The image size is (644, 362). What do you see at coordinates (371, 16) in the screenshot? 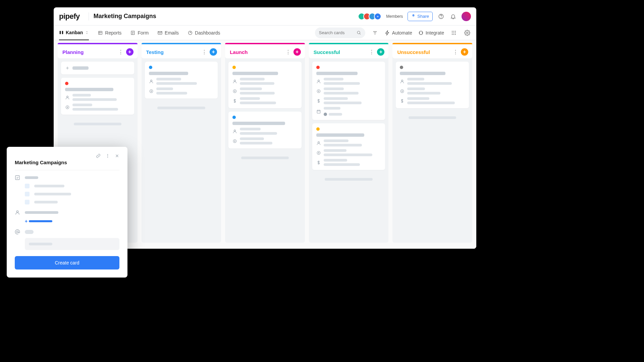
I see `avatar-stack: +` at bounding box center [371, 16].